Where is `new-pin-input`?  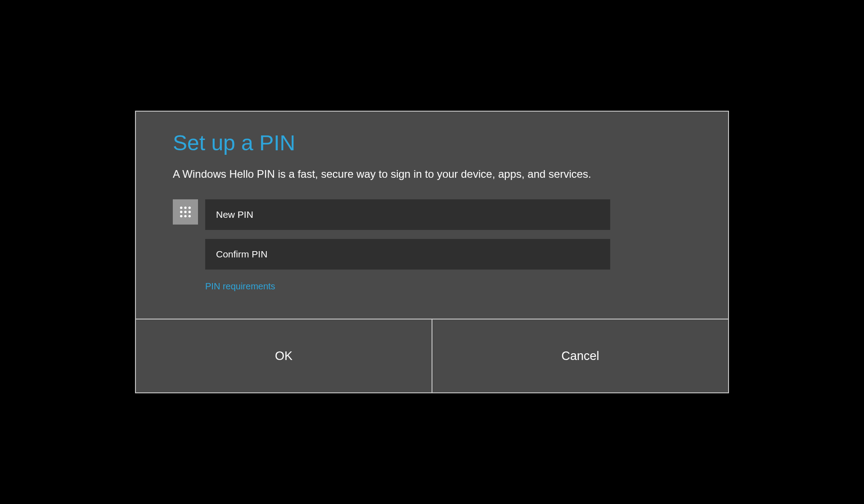
new-pin-input is located at coordinates (408, 215).